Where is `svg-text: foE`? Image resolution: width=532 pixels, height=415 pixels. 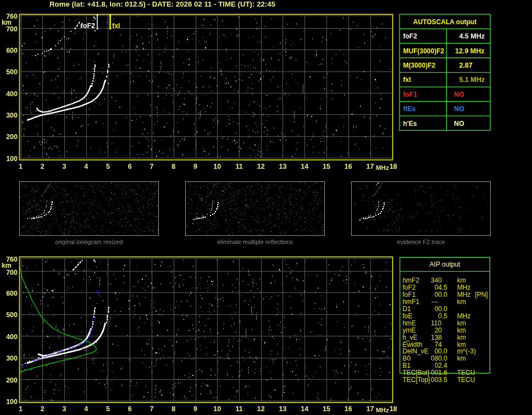
svg-text: foE is located at coordinates (407, 316).